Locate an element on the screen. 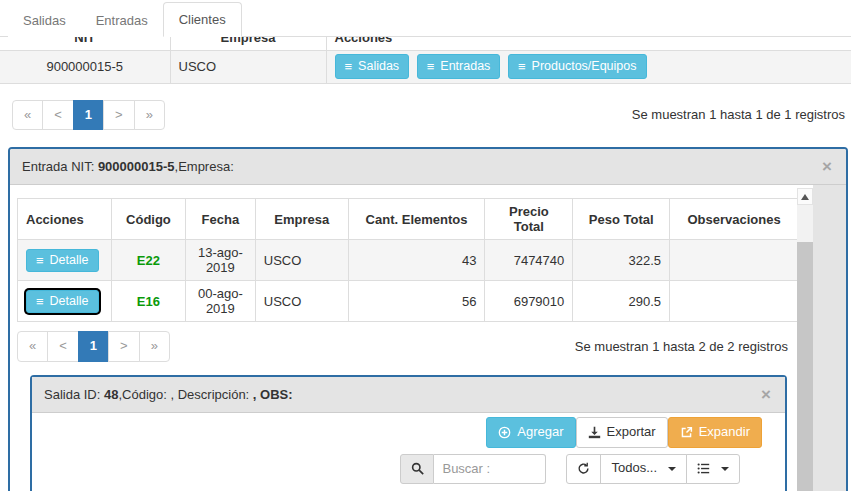  entrada-precio: 6979010 is located at coordinates (529, 302).